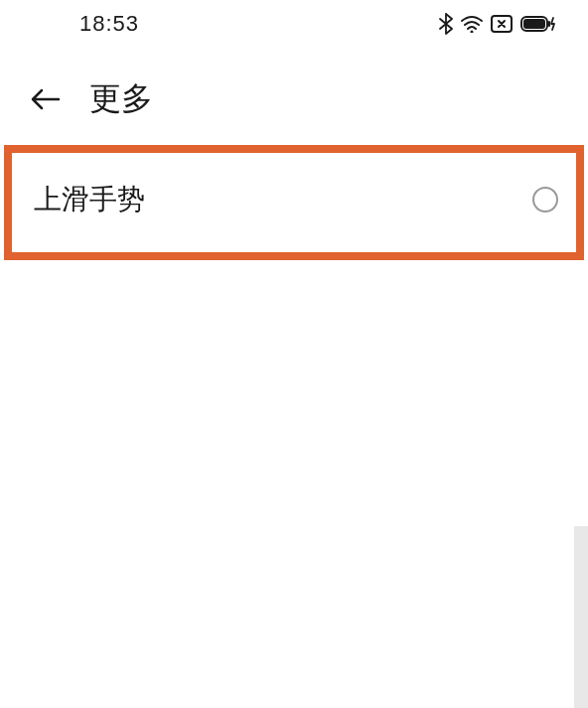 This screenshot has height=708, width=588. I want to click on arrow-left-icon, so click(46, 99).